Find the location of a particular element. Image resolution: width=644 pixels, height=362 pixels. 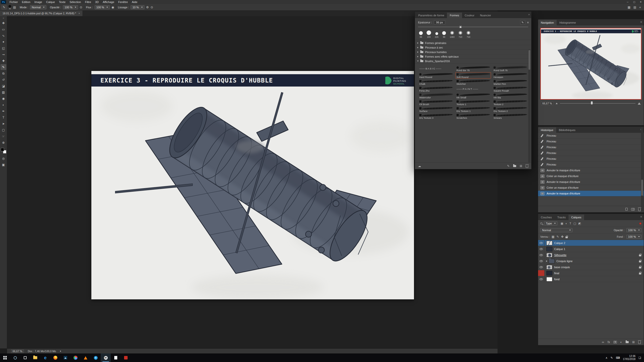

history-entry: Créer un masque d'écriture is located at coordinates (591, 176).